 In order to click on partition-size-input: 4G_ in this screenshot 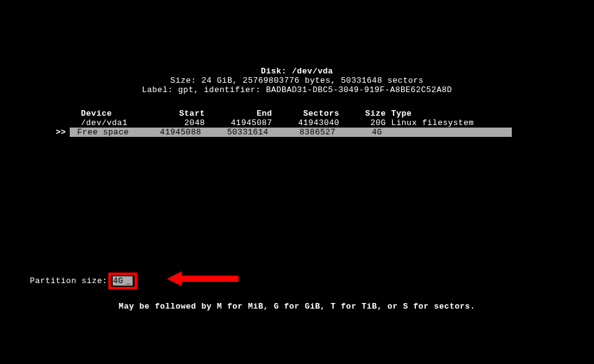, I will do `click(123, 281)`.